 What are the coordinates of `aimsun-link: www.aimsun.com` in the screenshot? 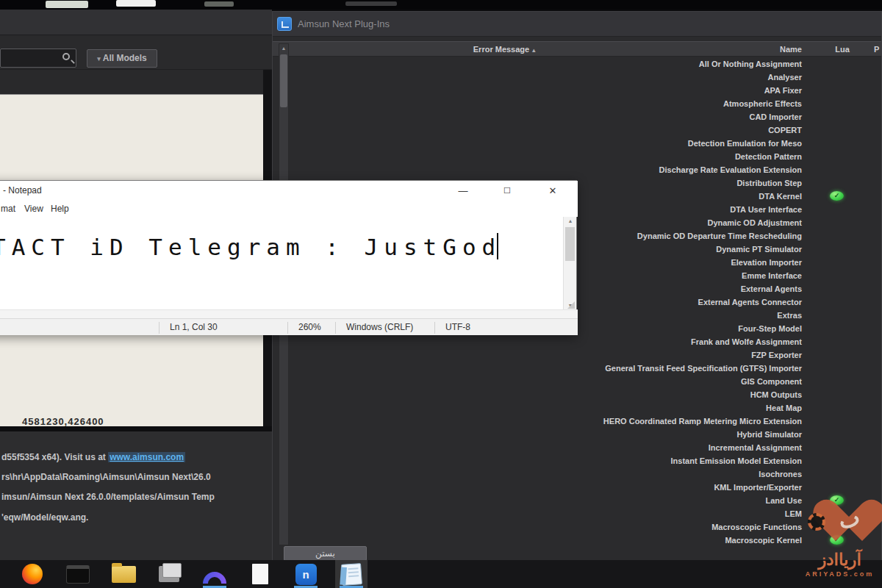 It's located at (147, 457).